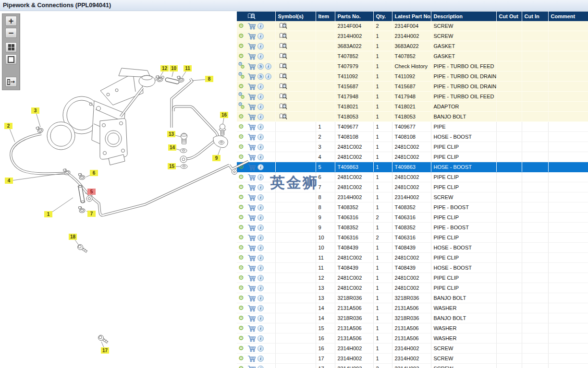  What do you see at coordinates (11, 82) in the screenshot?
I see `toggle-panel-button: →` at bounding box center [11, 82].